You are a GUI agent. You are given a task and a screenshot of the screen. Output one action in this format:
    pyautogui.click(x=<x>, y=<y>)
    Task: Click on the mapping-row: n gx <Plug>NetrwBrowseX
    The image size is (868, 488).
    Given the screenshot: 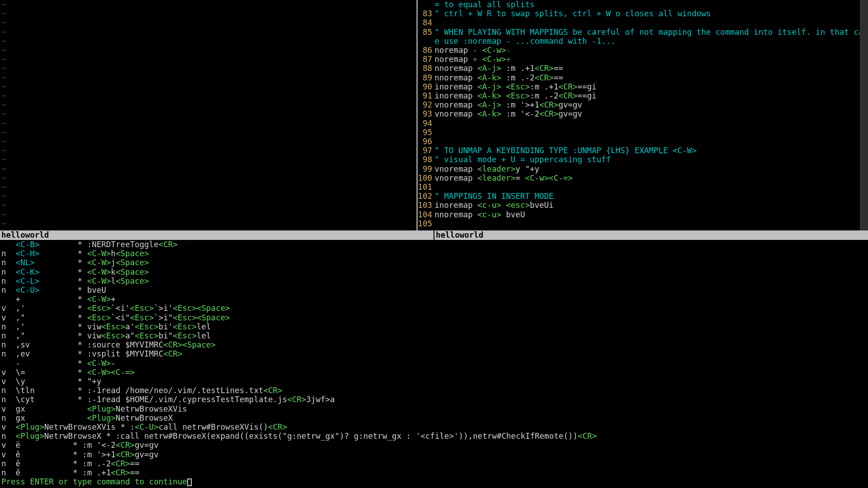 What is the action you would take?
    pyautogui.click(x=435, y=418)
    